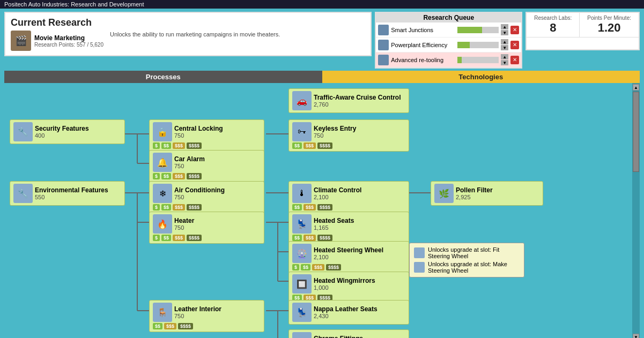 This screenshot has height=338, width=644. Describe the element at coordinates (184, 221) in the screenshot. I see `heater-name: Heater` at that location.